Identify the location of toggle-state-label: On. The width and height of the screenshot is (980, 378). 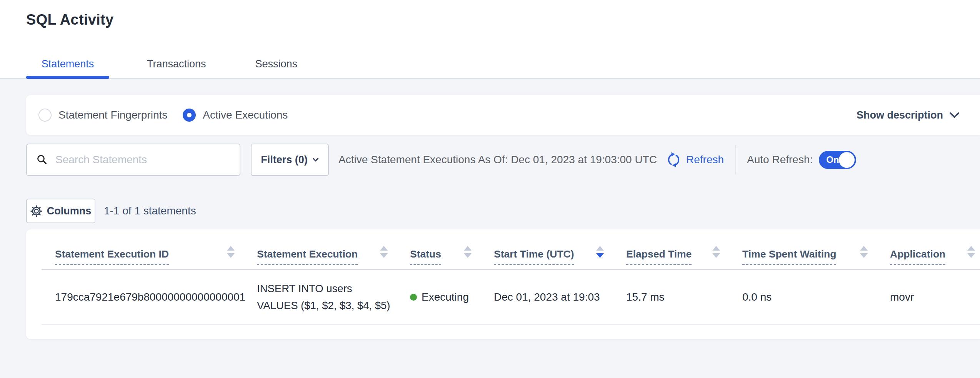
(832, 160).